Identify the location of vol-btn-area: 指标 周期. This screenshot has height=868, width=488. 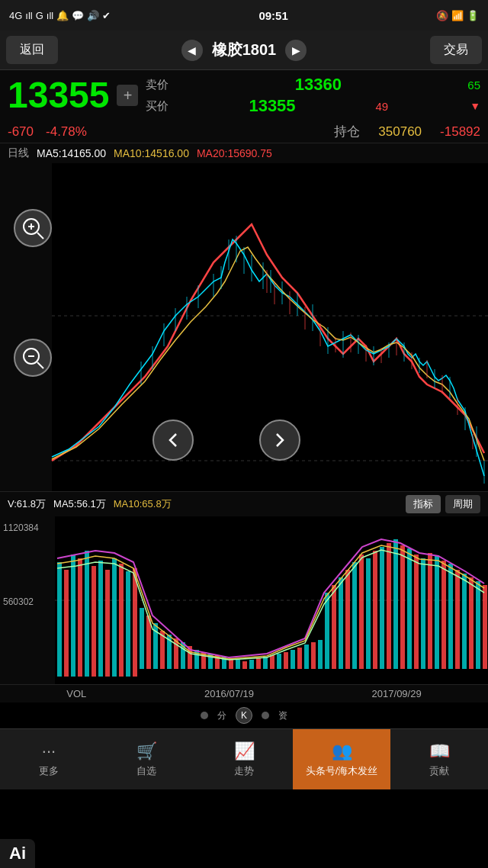
(443, 504).